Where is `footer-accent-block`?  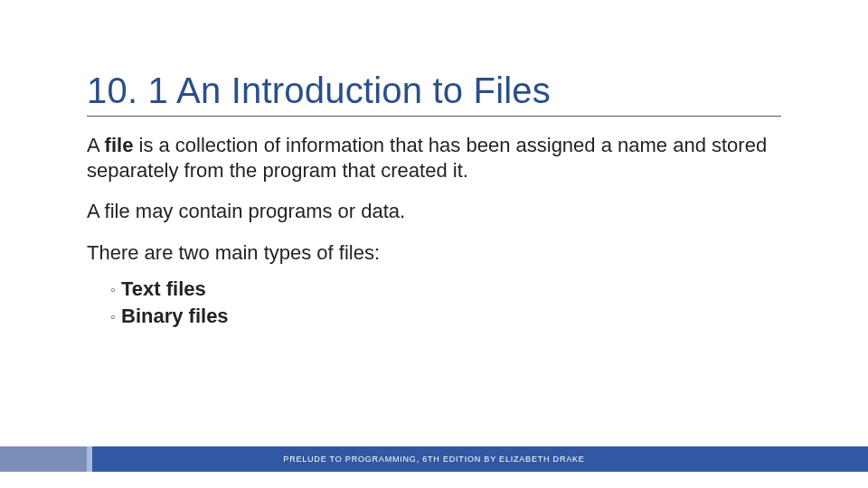
footer-accent-block is located at coordinates (43, 459).